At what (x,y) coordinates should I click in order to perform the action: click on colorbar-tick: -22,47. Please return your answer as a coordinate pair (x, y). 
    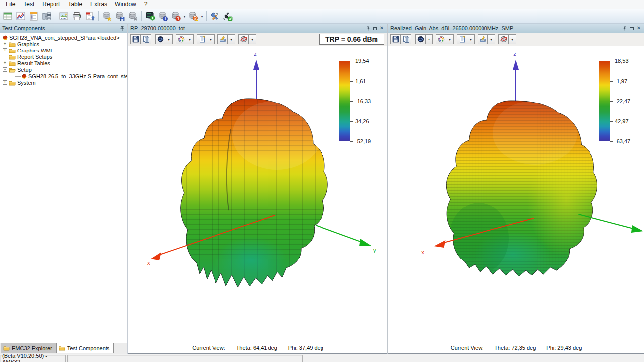
    Looking at the image, I should click on (620, 101).